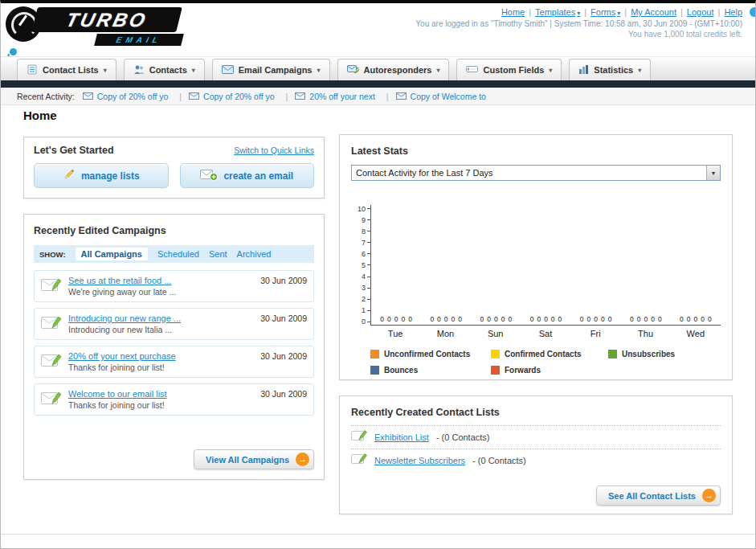 This screenshot has height=549, width=756. What do you see at coordinates (546, 332) in the screenshot?
I see `chart-x-axis: TueMonSunSatFriThuWed` at bounding box center [546, 332].